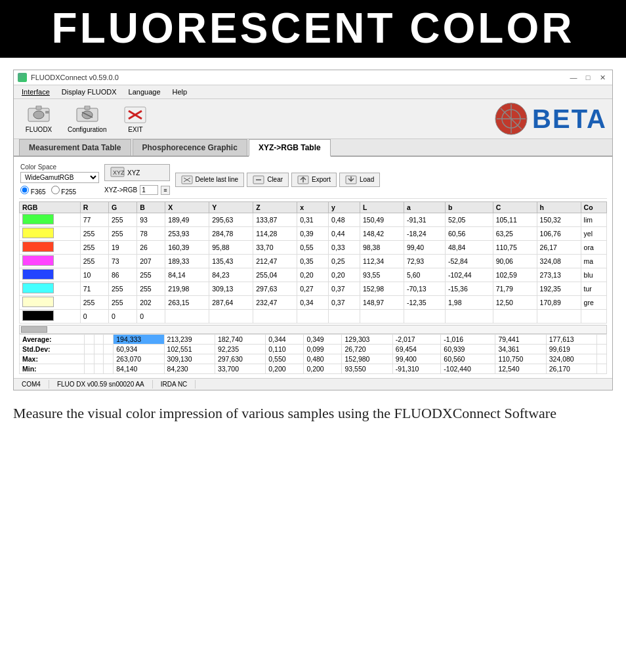 The width and height of the screenshot is (626, 672). Describe the element at coordinates (571, 340) in the screenshot. I see `stat-h: 177,613` at that location.